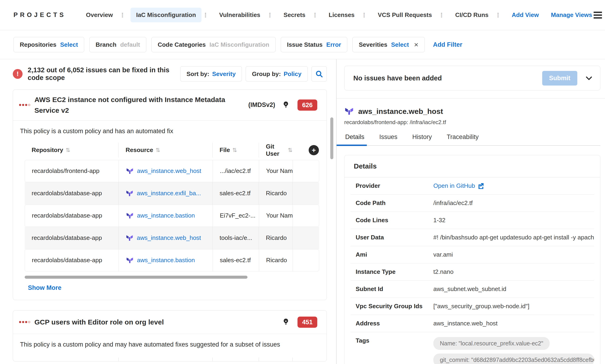  I want to click on git-user-cell: Your Name, so click(276, 171).